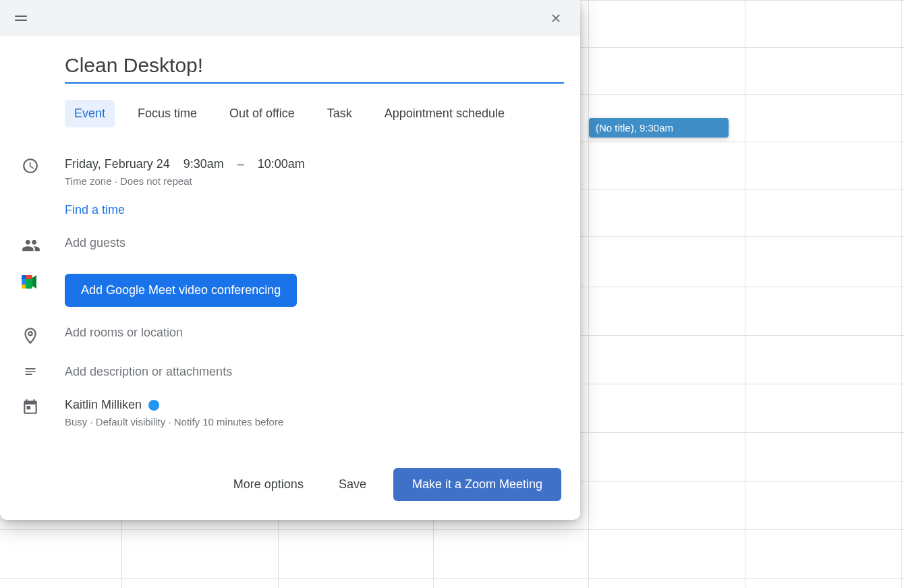  I want to click on find-a-time-link: Find a time, so click(94, 210).